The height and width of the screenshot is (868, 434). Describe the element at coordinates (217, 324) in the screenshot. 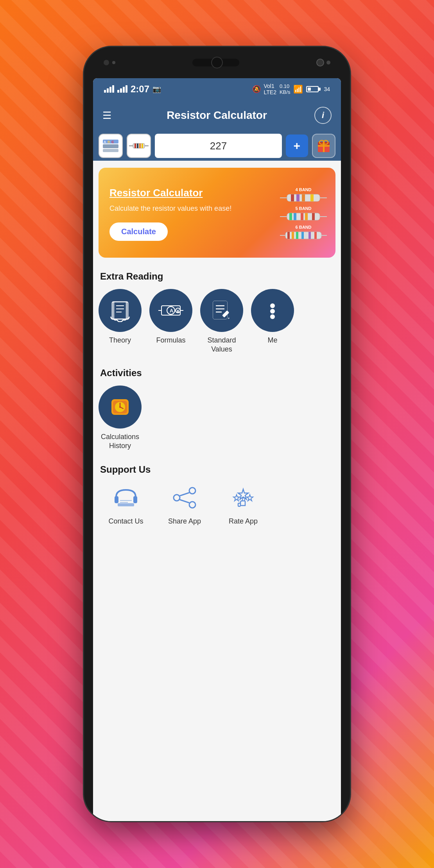

I see `extra-reading-row: Theory A` at that location.